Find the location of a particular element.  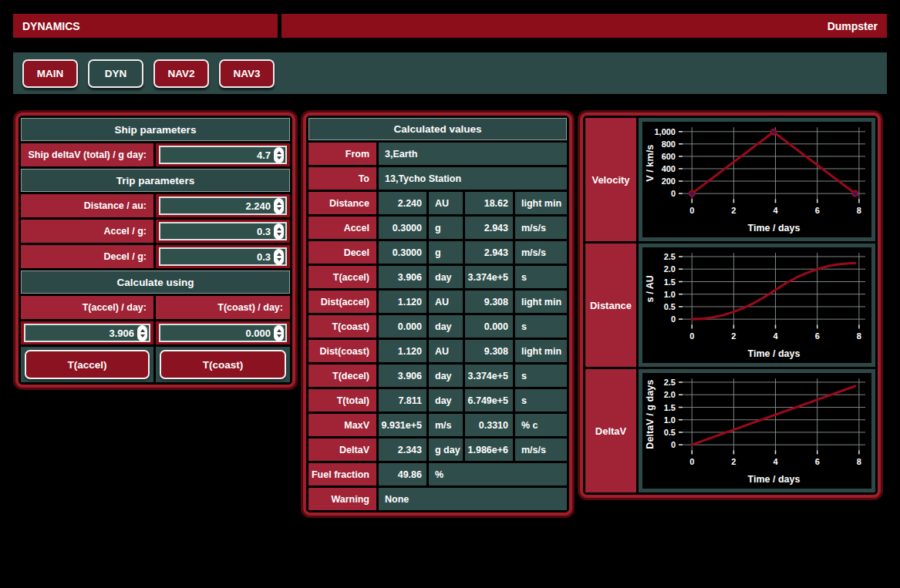

ship-deltav-input: 4.7 is located at coordinates (223, 155).